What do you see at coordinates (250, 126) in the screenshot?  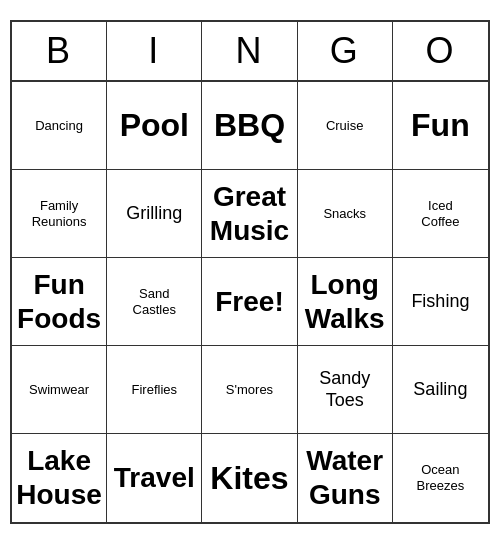 I see `bingo-cell: BBQ` at bounding box center [250, 126].